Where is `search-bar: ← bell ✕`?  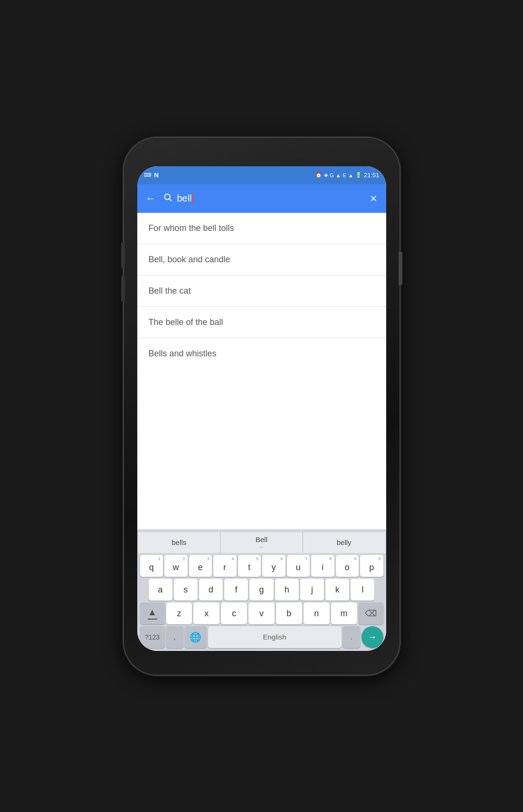
search-bar: ← bell ✕ is located at coordinates (262, 199).